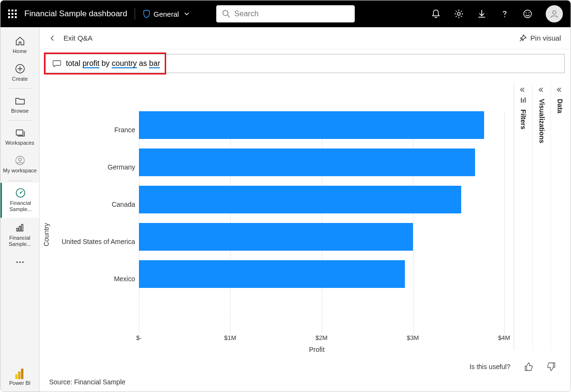  I want to click on search-input: Search, so click(286, 14).